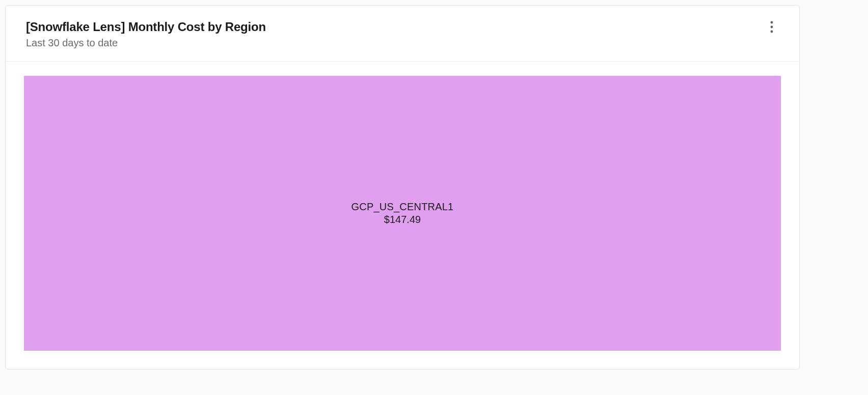 The image size is (868, 395). Describe the element at coordinates (402, 34) in the screenshot. I see `card-header: [Snowflake Lens] Monthly Cost by Region …` at that location.